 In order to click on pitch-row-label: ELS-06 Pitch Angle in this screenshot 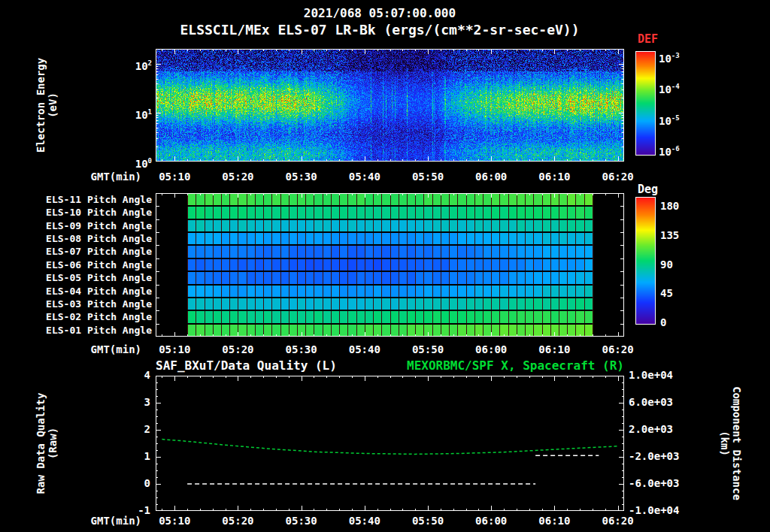, I will do `click(89, 265)`.